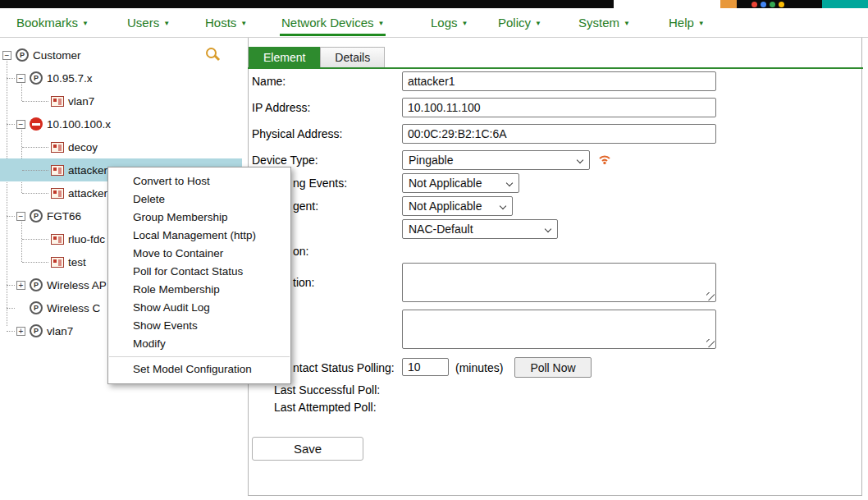  What do you see at coordinates (212, 54) in the screenshot?
I see `search-icon` at bounding box center [212, 54].